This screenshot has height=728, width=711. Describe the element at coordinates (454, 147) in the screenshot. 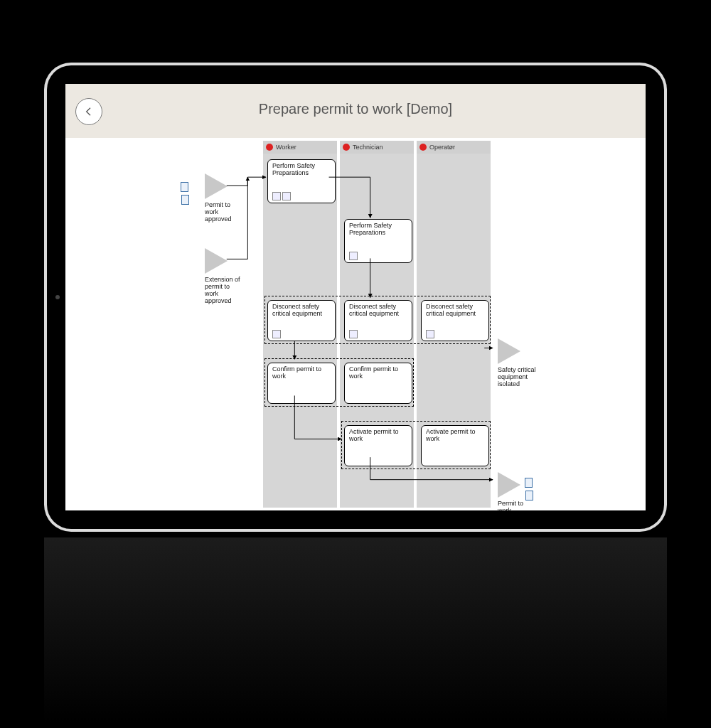

I see `lane-header-operator: Operatør` at that location.